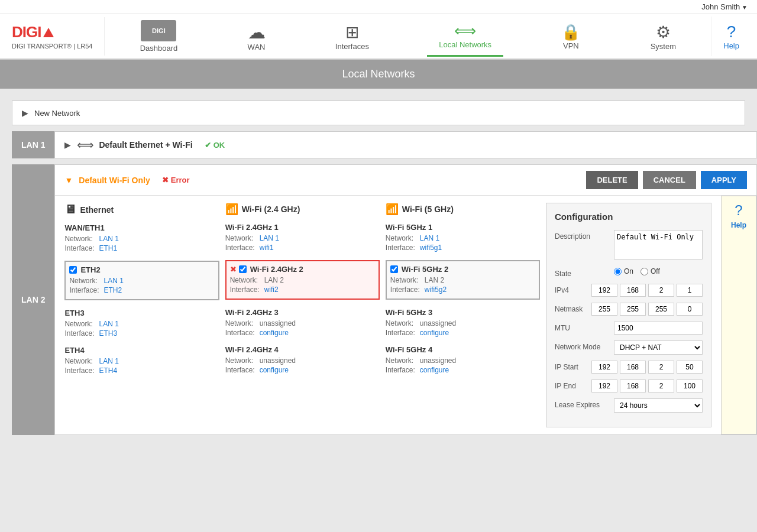  I want to click on eth3-network-link: LAN 1, so click(109, 324).